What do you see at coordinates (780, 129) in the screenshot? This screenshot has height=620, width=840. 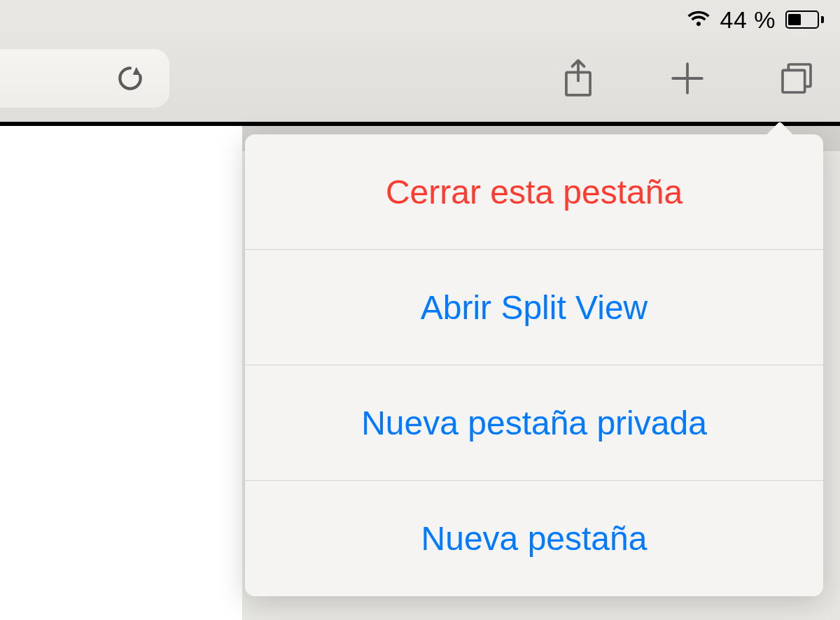 I see `popover-arrow` at bounding box center [780, 129].